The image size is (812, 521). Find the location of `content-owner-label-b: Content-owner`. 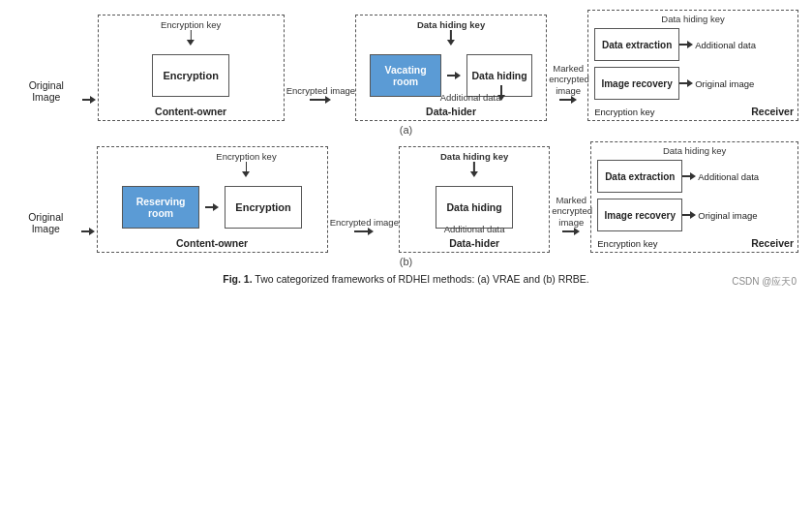

content-owner-label-b: Content-owner is located at coordinates (212, 243).